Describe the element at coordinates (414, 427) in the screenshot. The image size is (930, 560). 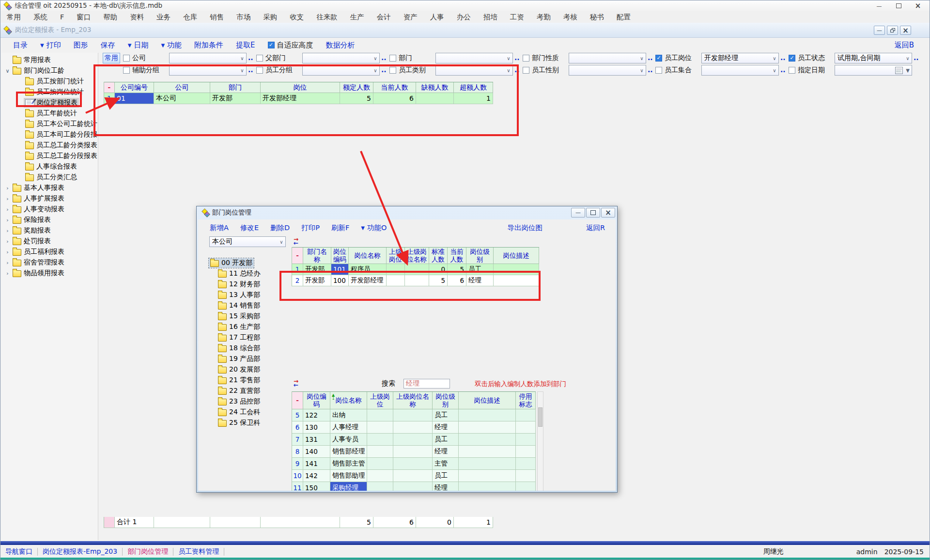
I see `table-row: 6130人事经理经理` at that location.